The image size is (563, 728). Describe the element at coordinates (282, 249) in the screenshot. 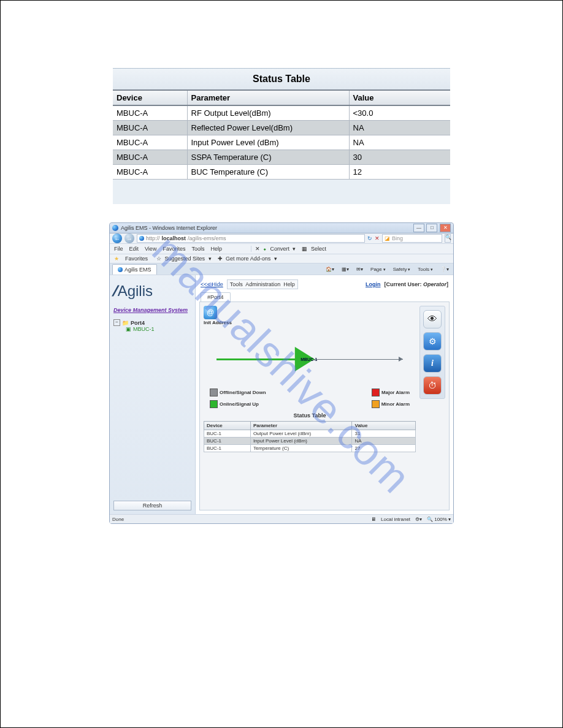

I see `menu-bar: File Edit View Favorites Tools Help ✕ ⬥C…` at that location.